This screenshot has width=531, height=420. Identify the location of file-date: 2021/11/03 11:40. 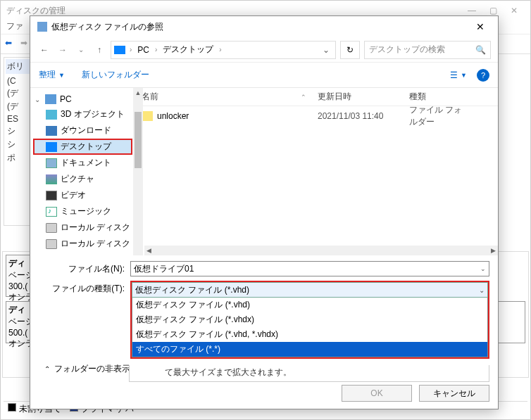
(358, 116).